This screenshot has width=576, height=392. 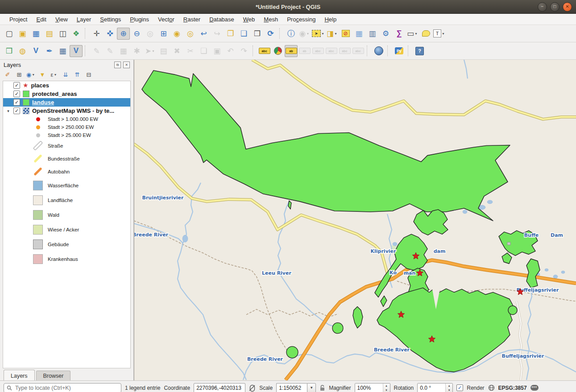 I want to click on select-features-dropdown-icon: ▾, so click(x=323, y=34).